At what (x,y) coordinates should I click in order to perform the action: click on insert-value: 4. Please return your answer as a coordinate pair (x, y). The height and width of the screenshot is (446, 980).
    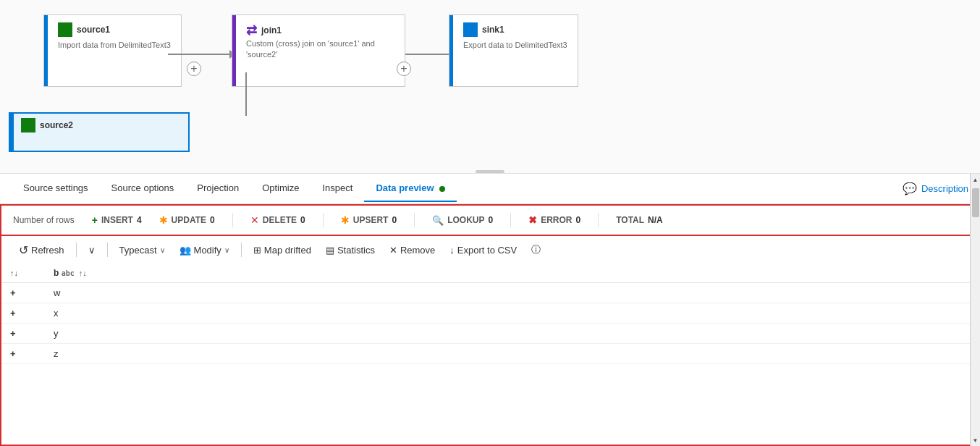
    Looking at the image, I should click on (139, 220).